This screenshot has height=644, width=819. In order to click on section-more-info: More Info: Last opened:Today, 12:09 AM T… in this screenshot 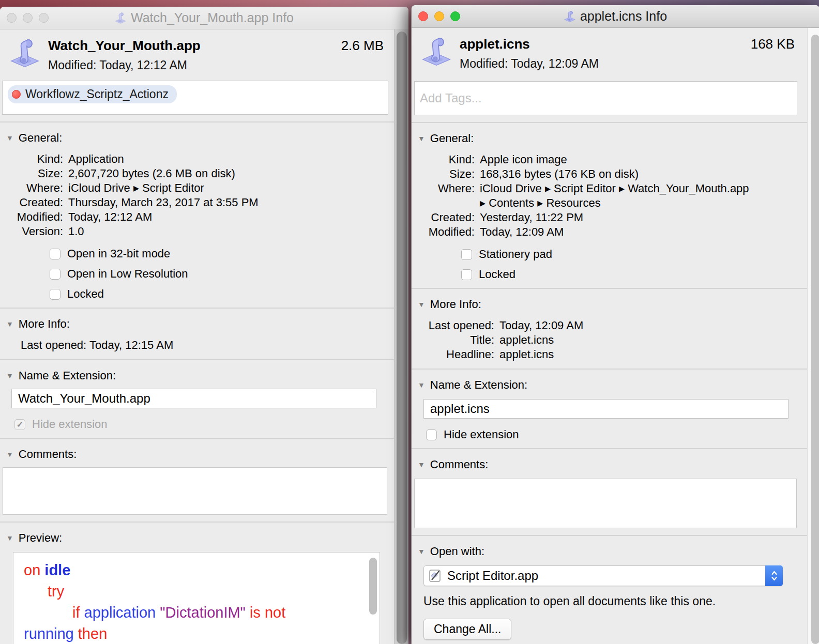, I will do `click(615, 326)`.